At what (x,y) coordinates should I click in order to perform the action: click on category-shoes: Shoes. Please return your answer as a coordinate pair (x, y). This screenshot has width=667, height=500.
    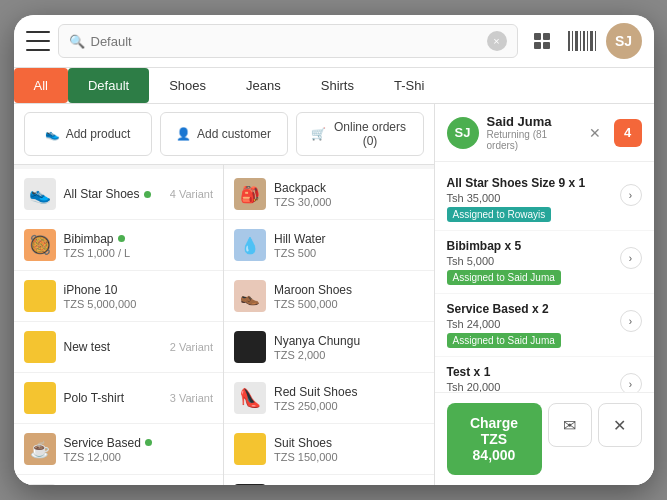
    Looking at the image, I should click on (188, 86).